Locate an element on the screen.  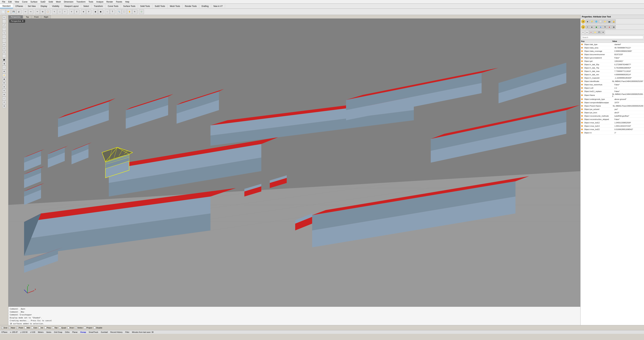
menu-help: Help is located at coordinates (127, 2).